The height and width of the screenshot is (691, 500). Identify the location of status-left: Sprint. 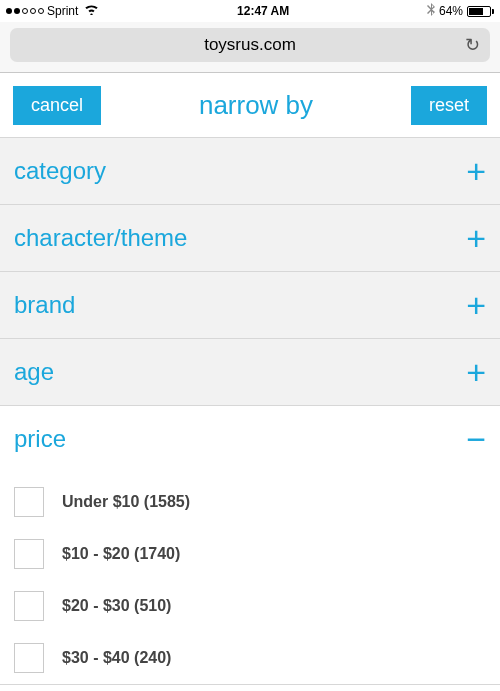
(52, 11).